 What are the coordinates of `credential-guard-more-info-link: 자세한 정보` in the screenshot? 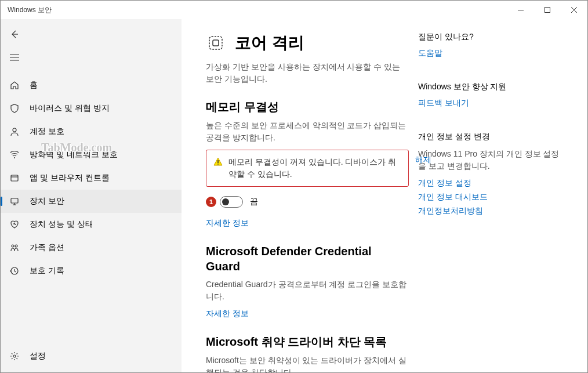 It's located at (307, 314).